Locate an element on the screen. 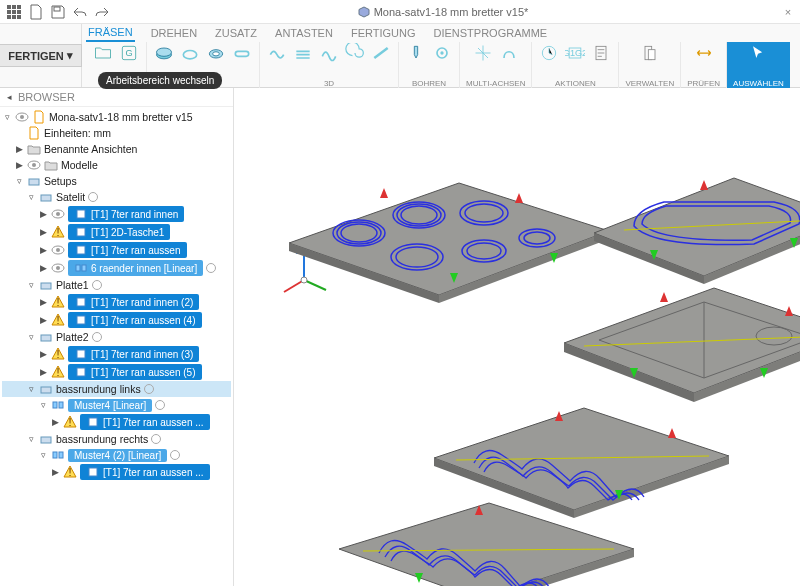 The image size is (800, 586). face-icon is located at coordinates (164, 53).